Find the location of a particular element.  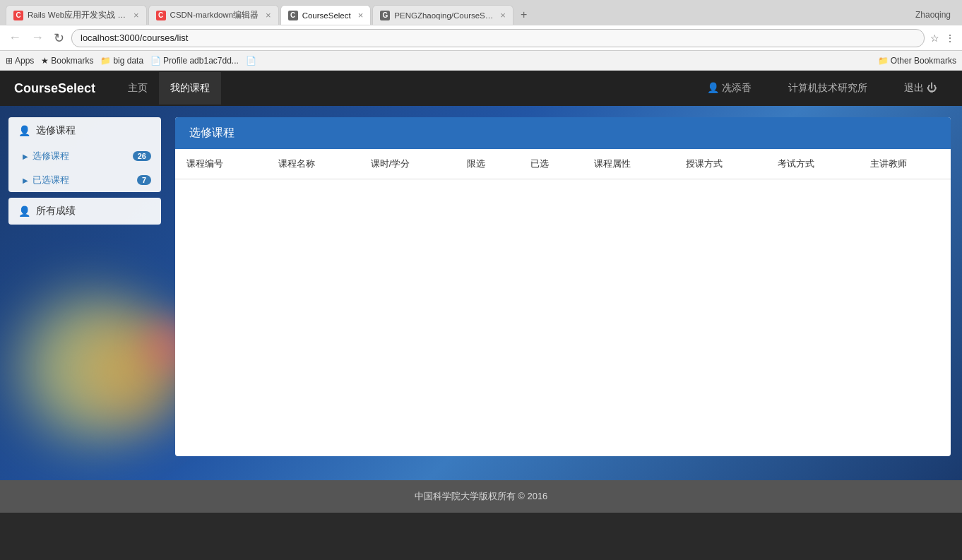

sidebar-elective-courses-label: 选修课程 is located at coordinates (51, 156).